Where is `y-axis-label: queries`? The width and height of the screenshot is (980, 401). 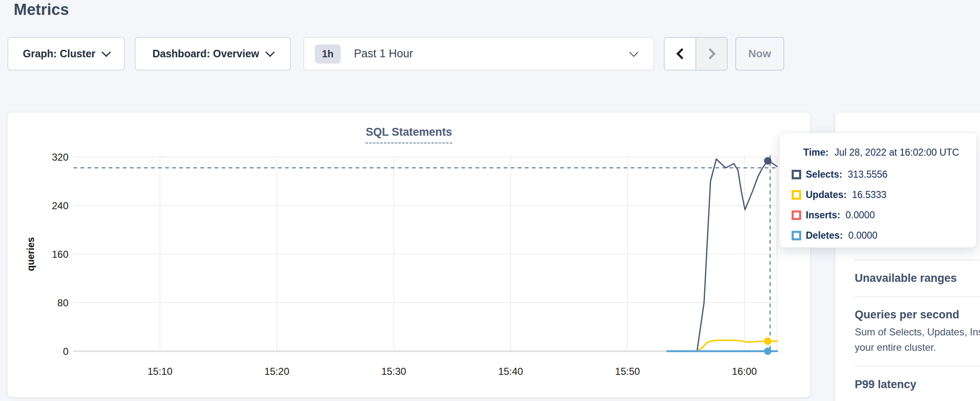 y-axis-label: queries is located at coordinates (31, 254).